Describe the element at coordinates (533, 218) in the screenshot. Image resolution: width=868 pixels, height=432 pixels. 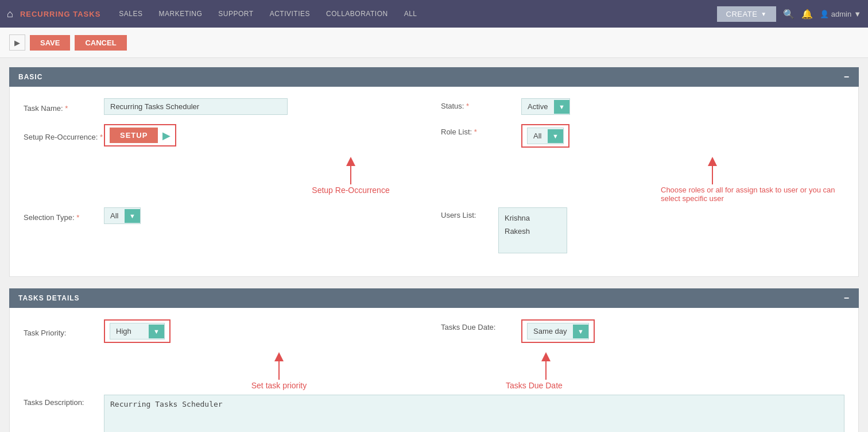
I see `user-item-krishna: Krishna` at that location.